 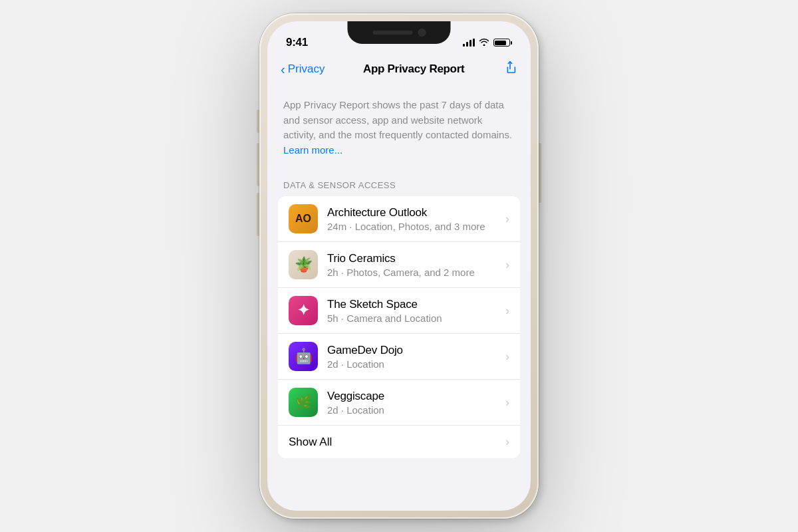 What do you see at coordinates (416, 213) in the screenshot?
I see `app-name: Architecture Outlook` at bounding box center [416, 213].